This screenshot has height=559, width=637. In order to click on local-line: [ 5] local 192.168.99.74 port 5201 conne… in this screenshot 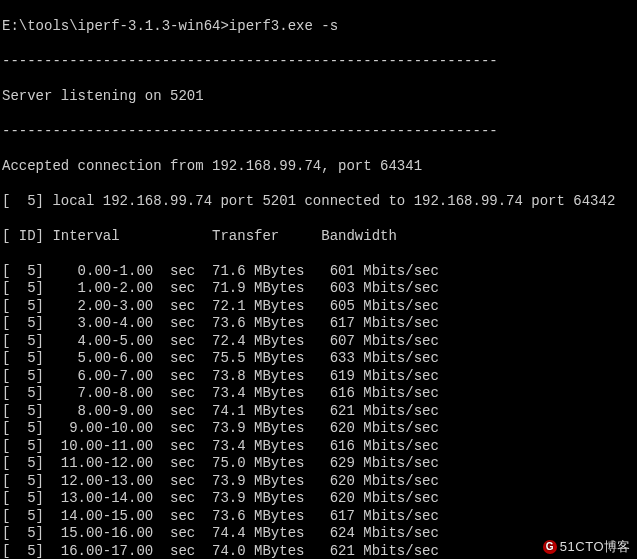, I will do `click(318, 202)`.